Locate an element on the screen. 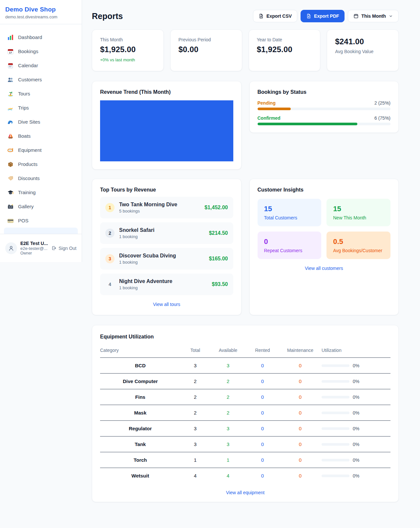  dive-sites-icon is located at coordinates (10, 122).